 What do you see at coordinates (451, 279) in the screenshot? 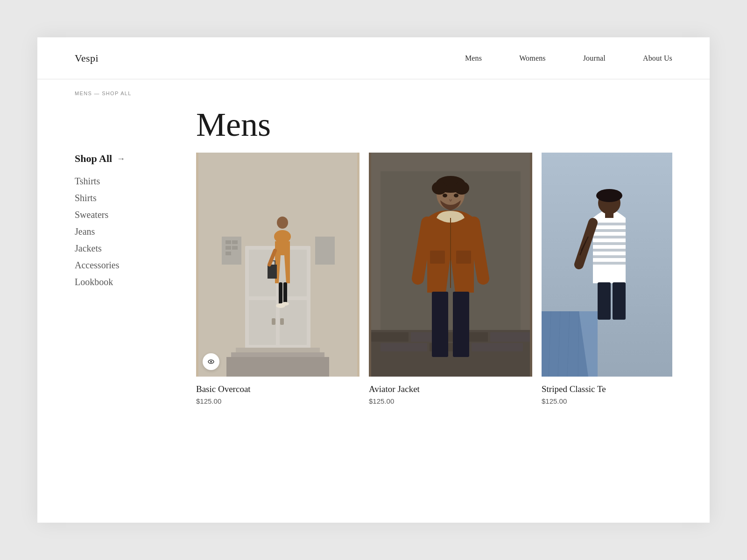
I see `product-card-aviator: Aviator Jacket $125.00` at bounding box center [451, 279].